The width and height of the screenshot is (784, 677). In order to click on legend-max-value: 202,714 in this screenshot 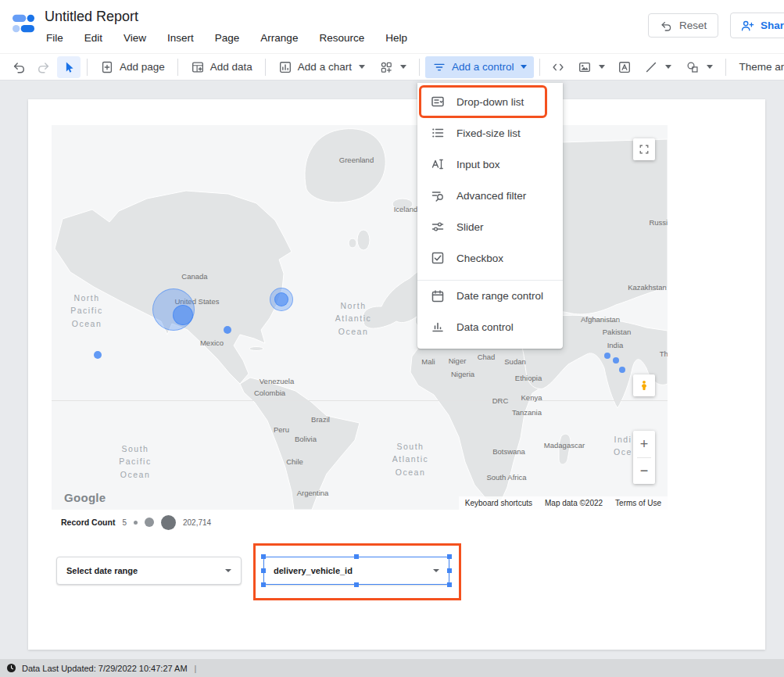, I will do `click(197, 522)`.